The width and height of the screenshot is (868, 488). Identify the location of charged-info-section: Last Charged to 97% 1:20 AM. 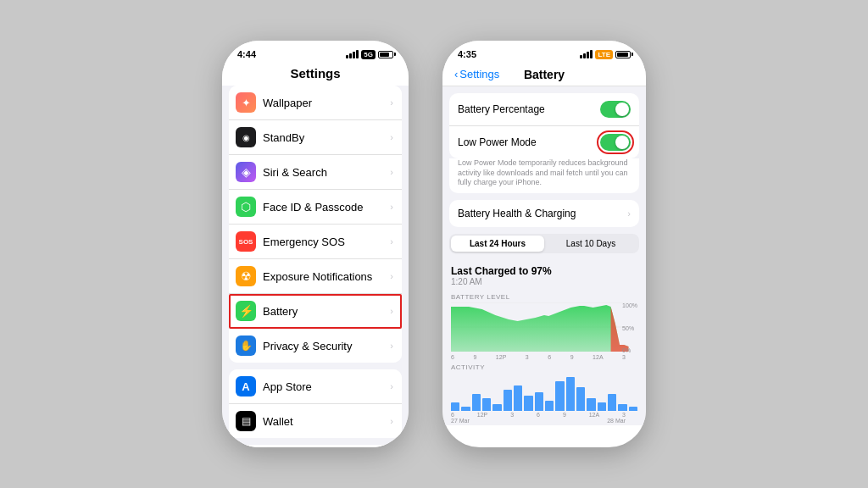
(544, 274).